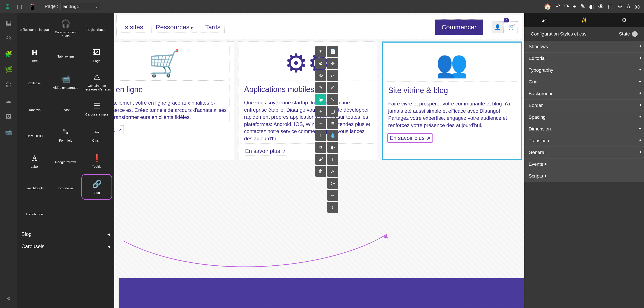  Describe the element at coordinates (548, 7) in the screenshot. I see `home-icon: 🏠` at that location.